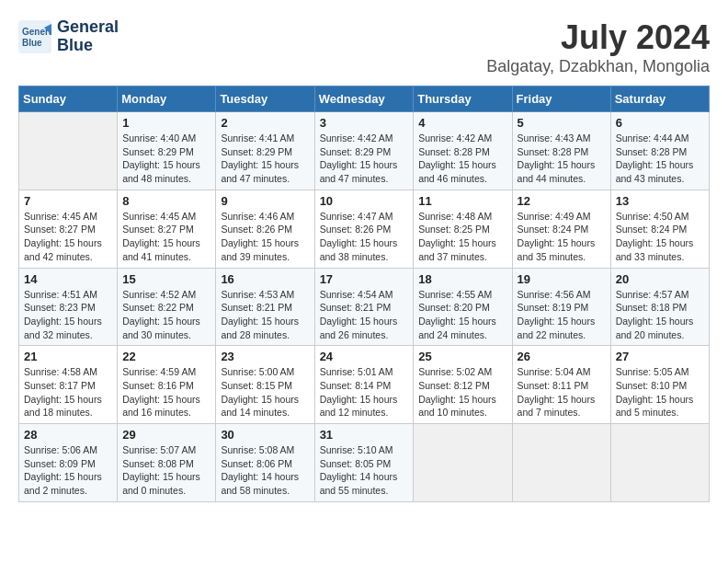 This screenshot has width=728, height=563. What do you see at coordinates (364, 385) in the screenshot?
I see `calendar-week-4: 21Sunrise: 4:58 AM Sunset: 8:17 PM Dayli…` at bounding box center [364, 385].